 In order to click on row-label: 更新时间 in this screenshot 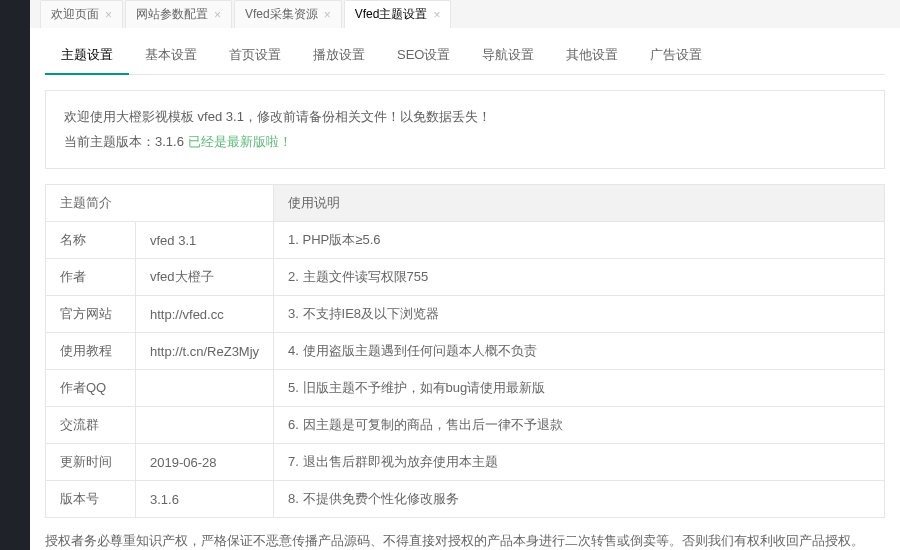, I will do `click(91, 462)`.